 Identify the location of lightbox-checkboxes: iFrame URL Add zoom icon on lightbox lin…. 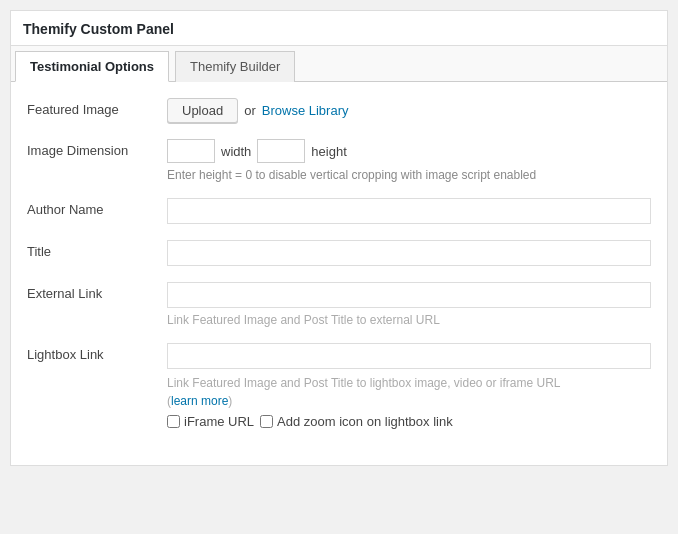
(409, 422).